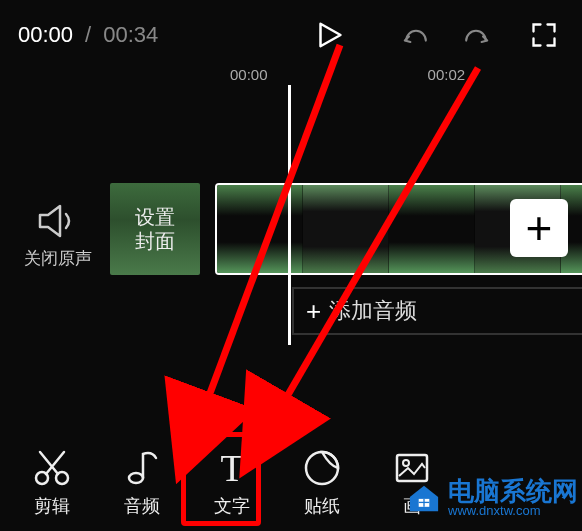  What do you see at coordinates (424, 498) in the screenshot?
I see `house-icon` at bounding box center [424, 498].